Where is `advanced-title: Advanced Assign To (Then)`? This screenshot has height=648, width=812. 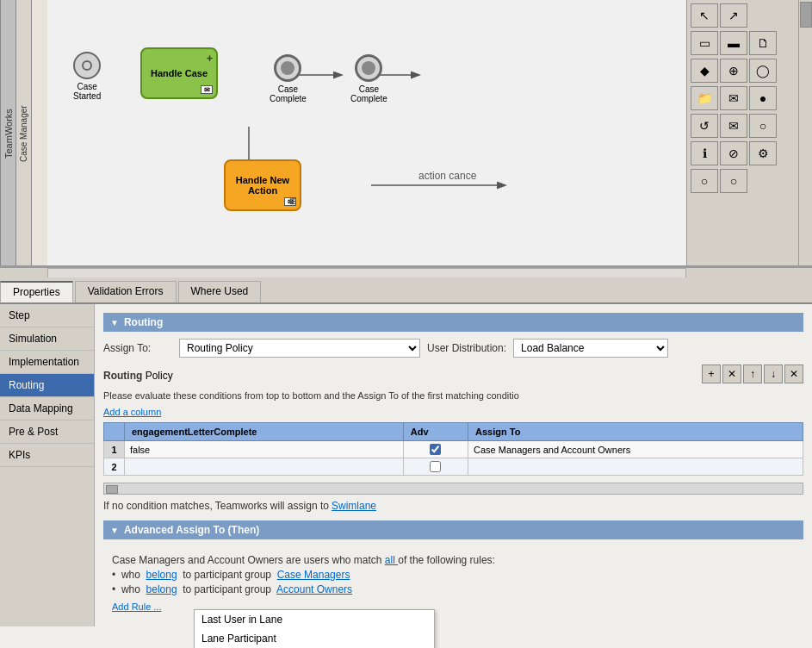
advanced-title: Advanced Assign To (Then) is located at coordinates (191, 530).